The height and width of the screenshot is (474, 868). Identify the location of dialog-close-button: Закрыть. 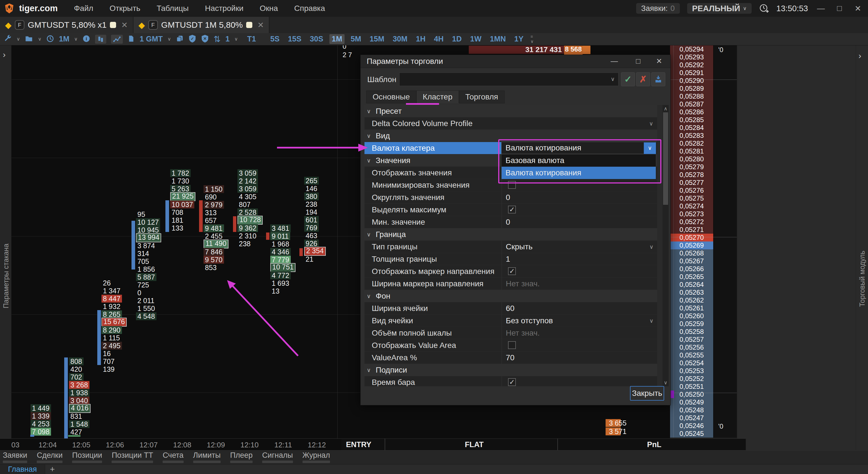
(647, 393).